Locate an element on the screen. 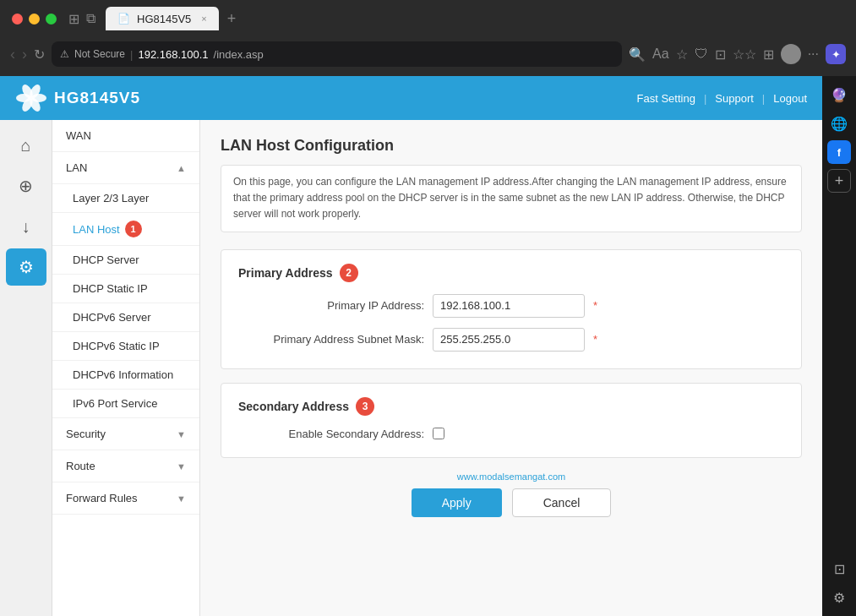  header-nav: Fast Setting | Support | Logout is located at coordinates (722, 98).